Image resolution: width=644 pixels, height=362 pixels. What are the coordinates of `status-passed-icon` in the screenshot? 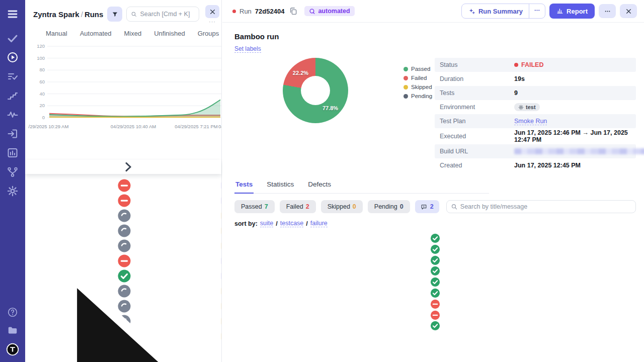 It's located at (124, 276).